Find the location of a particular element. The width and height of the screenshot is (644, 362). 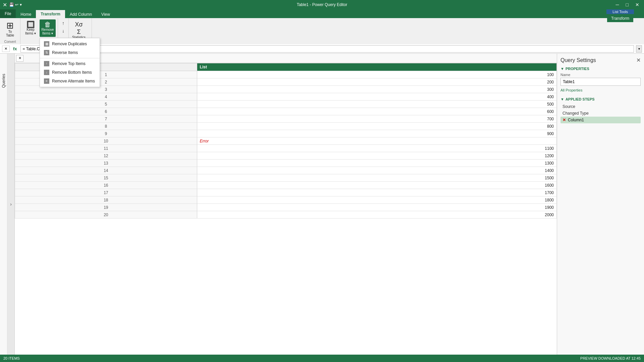

menu-remove-duplicates: ▦ Remove Duplicates is located at coordinates (70, 44).